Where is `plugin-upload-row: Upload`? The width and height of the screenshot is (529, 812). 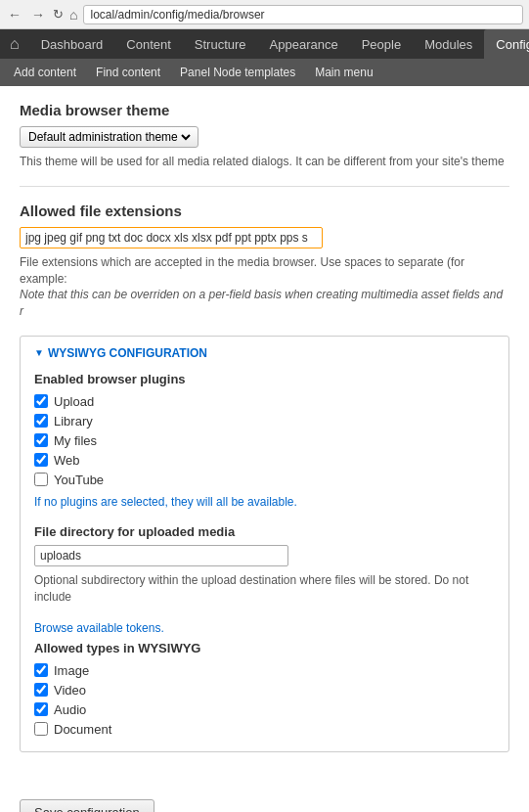 plugin-upload-row: Upload is located at coordinates (264, 401).